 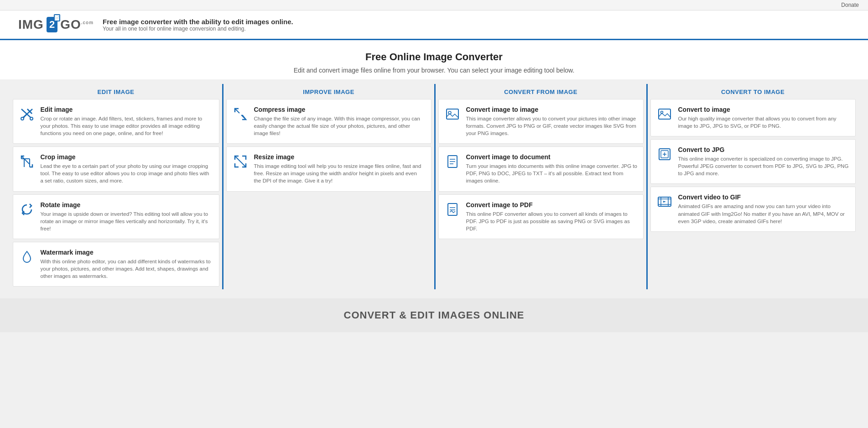 What do you see at coordinates (452, 162) in the screenshot?
I see `convert-image-to-doc-icon` at bounding box center [452, 162].